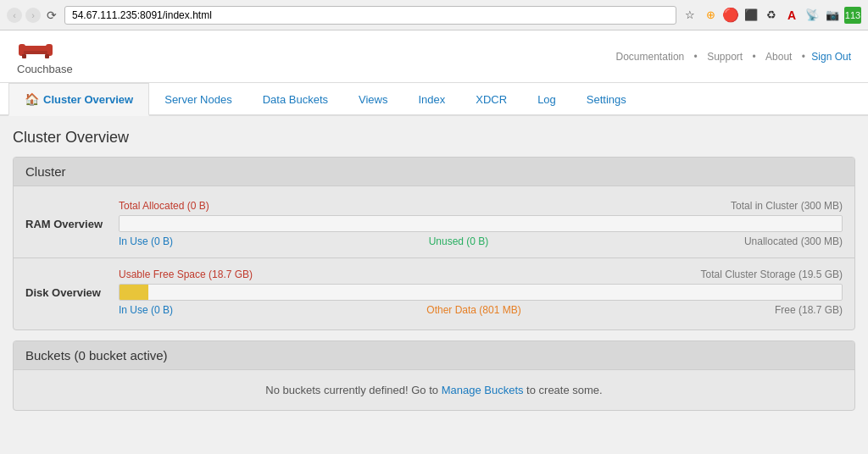 The height and width of the screenshot is (454, 868). I want to click on ram-bar, so click(481, 224).